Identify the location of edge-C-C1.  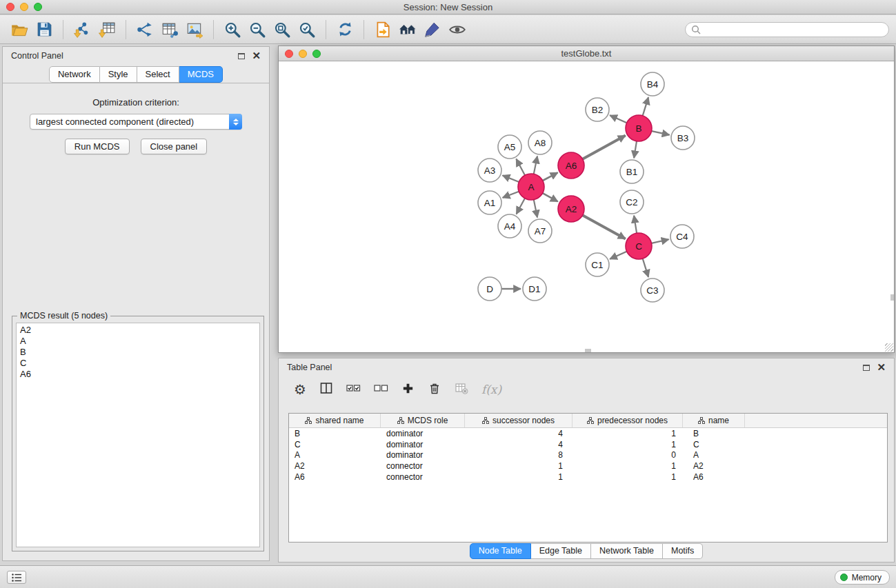
(618, 255).